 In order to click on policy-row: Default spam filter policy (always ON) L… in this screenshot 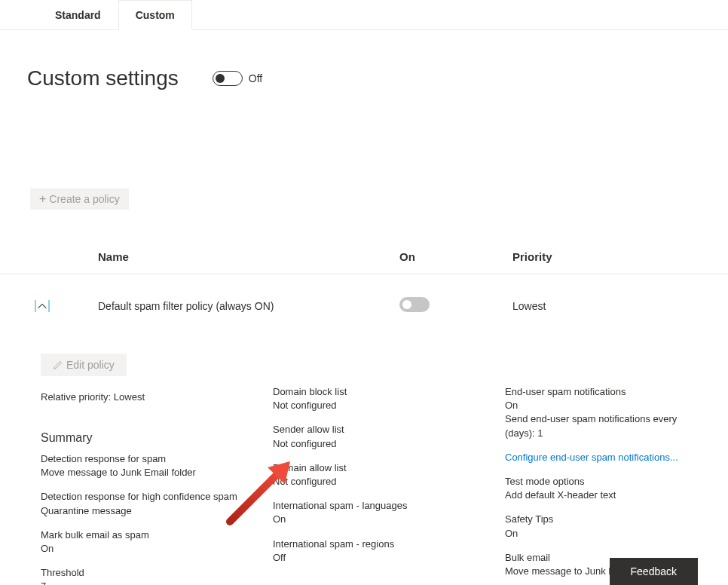, I will do `click(364, 300)`.